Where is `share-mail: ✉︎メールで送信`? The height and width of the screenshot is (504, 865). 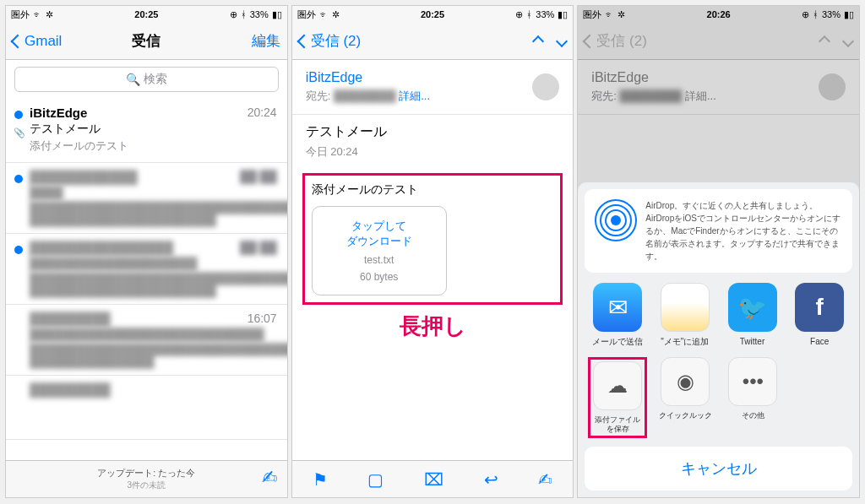 share-mail: ✉︎メールで送信 is located at coordinates (617, 315).